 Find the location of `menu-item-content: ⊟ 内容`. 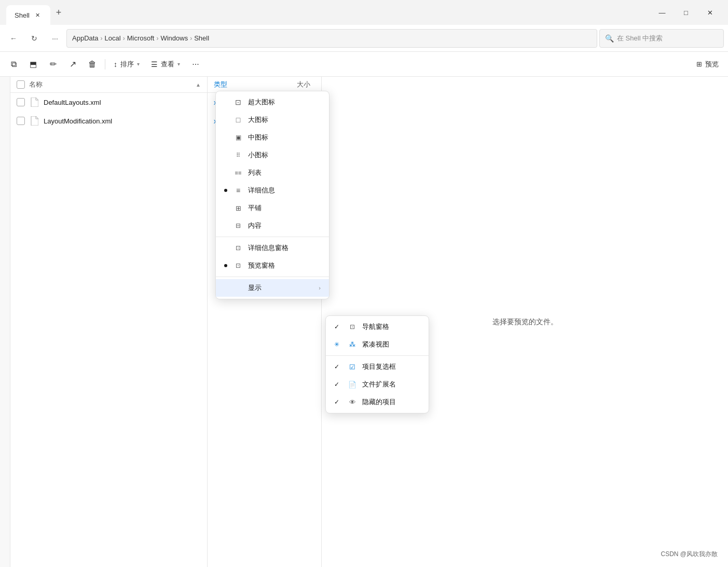

menu-item-content: ⊟ 内容 is located at coordinates (272, 226).